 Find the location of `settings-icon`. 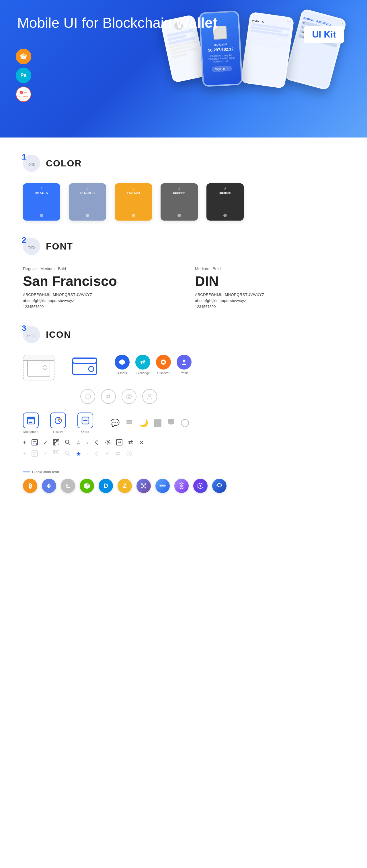

settings-icon is located at coordinates (108, 443).